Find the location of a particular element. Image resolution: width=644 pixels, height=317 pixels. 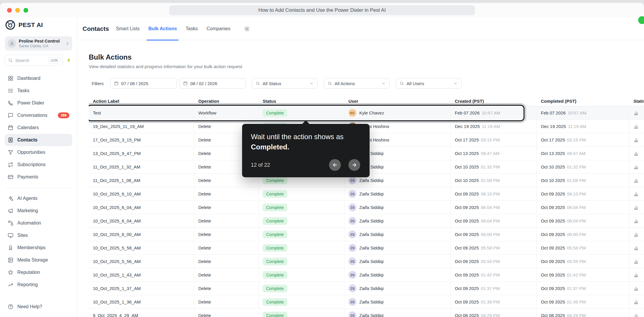

action-label-cell: 19_Dec_2025_11_19_AM is located at coordinates (142, 126).